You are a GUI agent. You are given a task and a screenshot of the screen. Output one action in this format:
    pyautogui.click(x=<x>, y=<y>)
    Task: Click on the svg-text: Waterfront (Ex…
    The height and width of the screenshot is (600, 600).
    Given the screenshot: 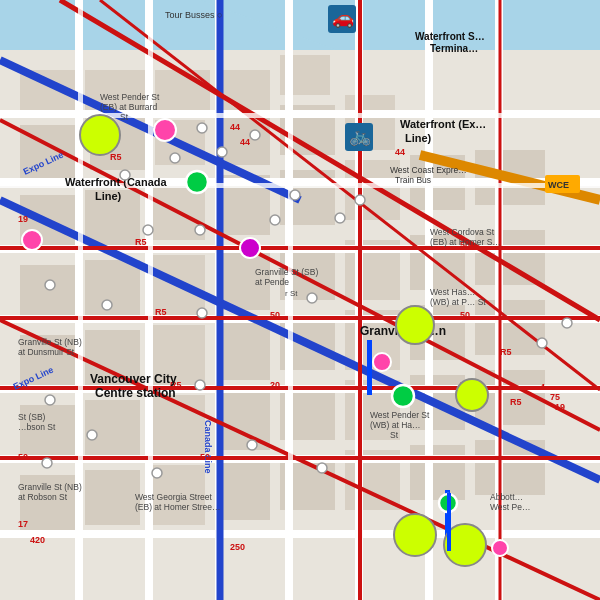 What is the action you would take?
    pyautogui.click(x=443, y=124)
    